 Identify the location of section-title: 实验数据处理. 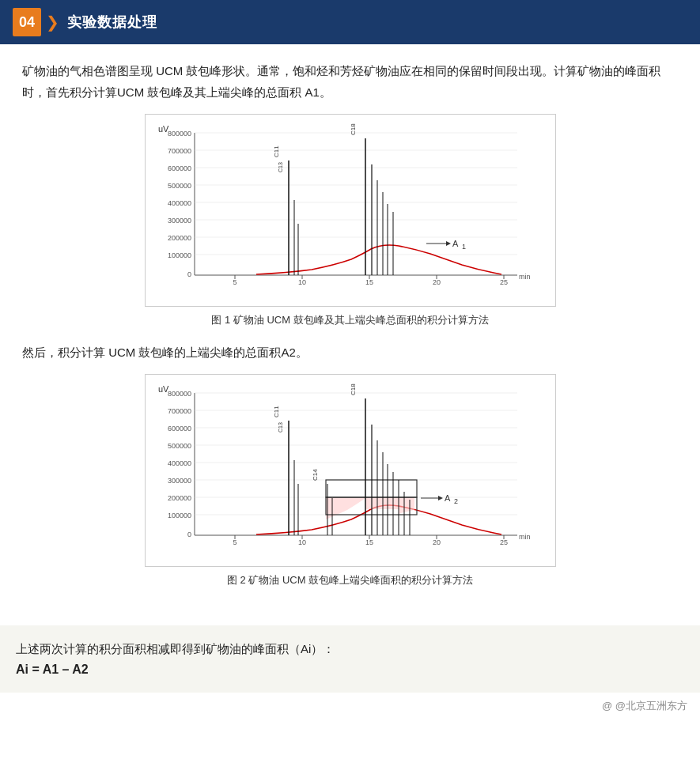
(112, 22).